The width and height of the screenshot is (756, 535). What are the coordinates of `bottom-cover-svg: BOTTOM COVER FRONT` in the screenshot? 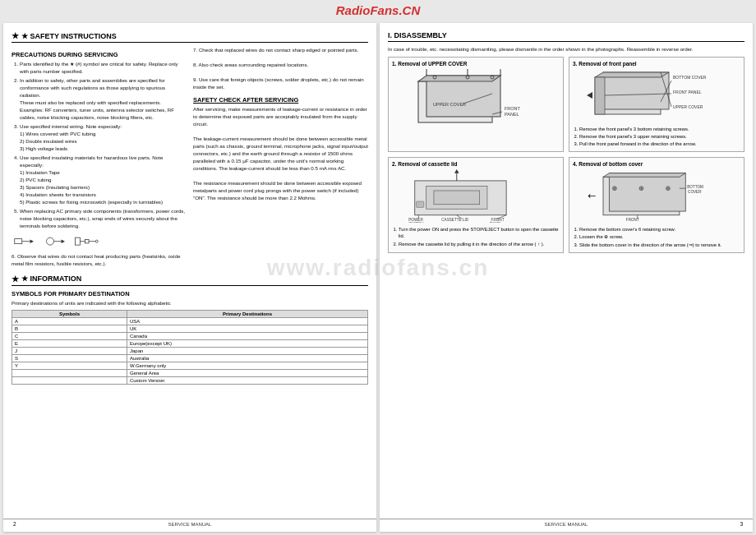 It's located at (657, 196).